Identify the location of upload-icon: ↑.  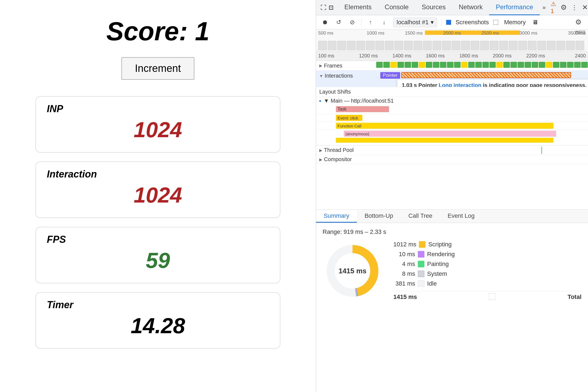
(370, 22).